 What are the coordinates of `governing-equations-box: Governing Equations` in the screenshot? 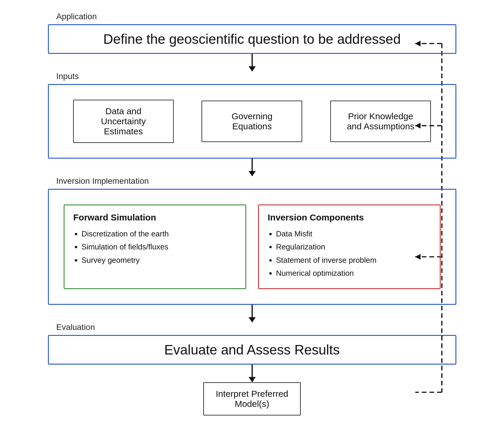 It's located at (252, 121).